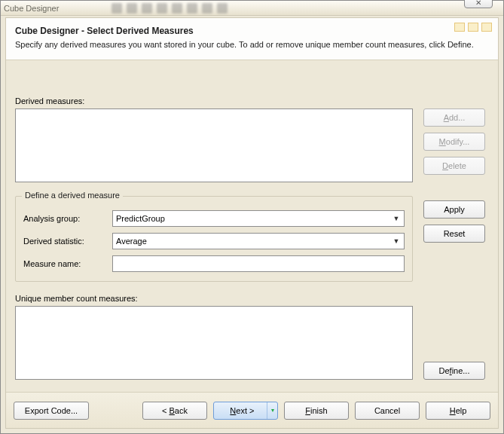 This screenshot has height=434, width=504. Describe the element at coordinates (454, 118) in the screenshot. I see `add-button: Add...` at that location.